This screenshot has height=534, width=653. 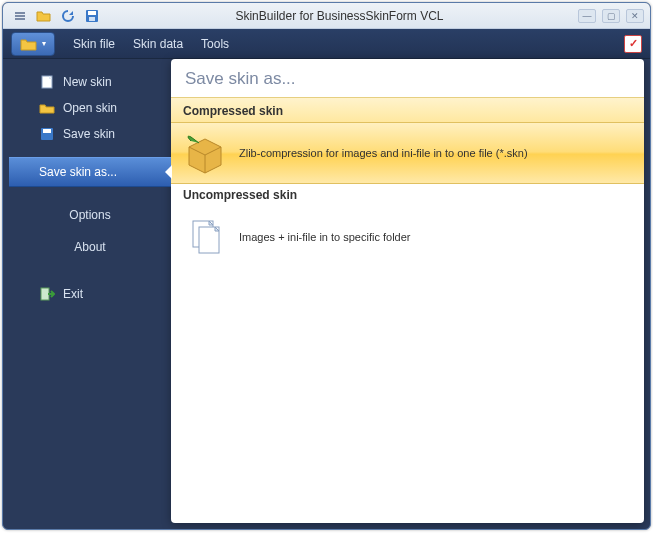 I want to click on window-buttons: — ▢ ✕, so click(x=611, y=16).